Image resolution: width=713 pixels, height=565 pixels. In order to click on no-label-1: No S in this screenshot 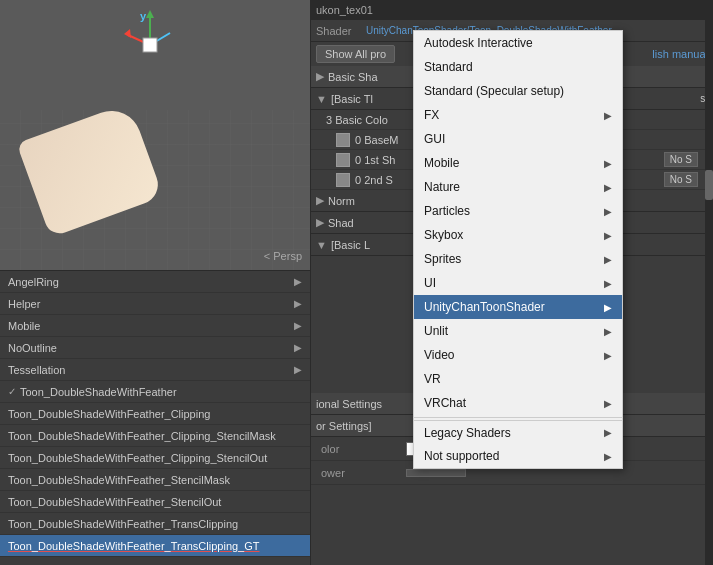, I will do `click(681, 160)`.